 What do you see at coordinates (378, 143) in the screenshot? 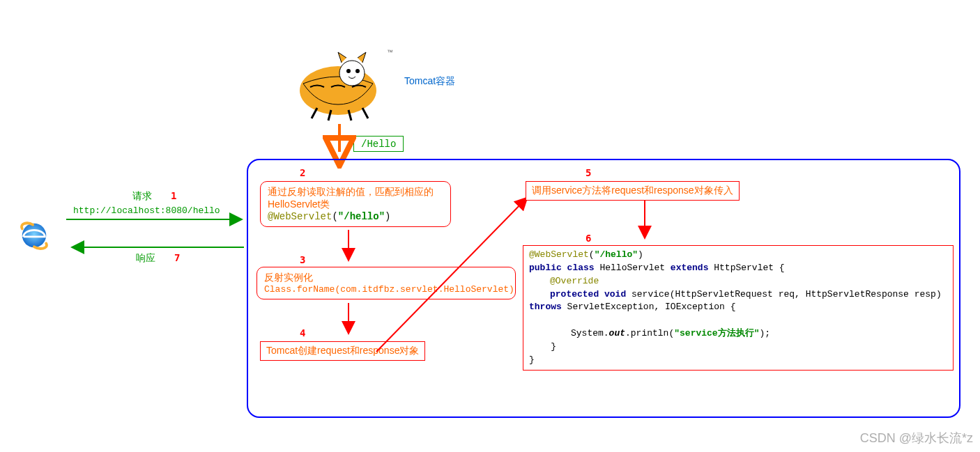
I see `hello-path-box: /Hello` at bounding box center [378, 143].